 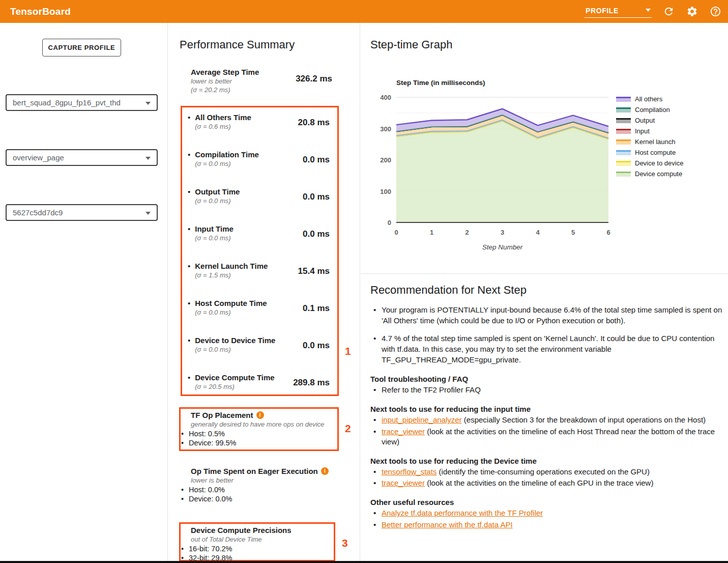 What do you see at coordinates (223, 117) in the screenshot?
I see `metric-title: All Others Time` at bounding box center [223, 117].